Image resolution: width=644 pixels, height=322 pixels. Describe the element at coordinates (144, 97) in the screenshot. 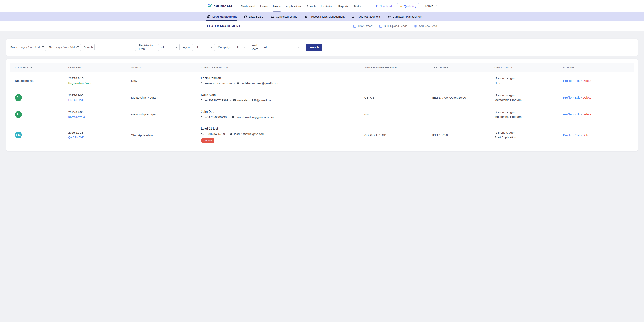

I see `lead-status: Mentorship Program` at that location.